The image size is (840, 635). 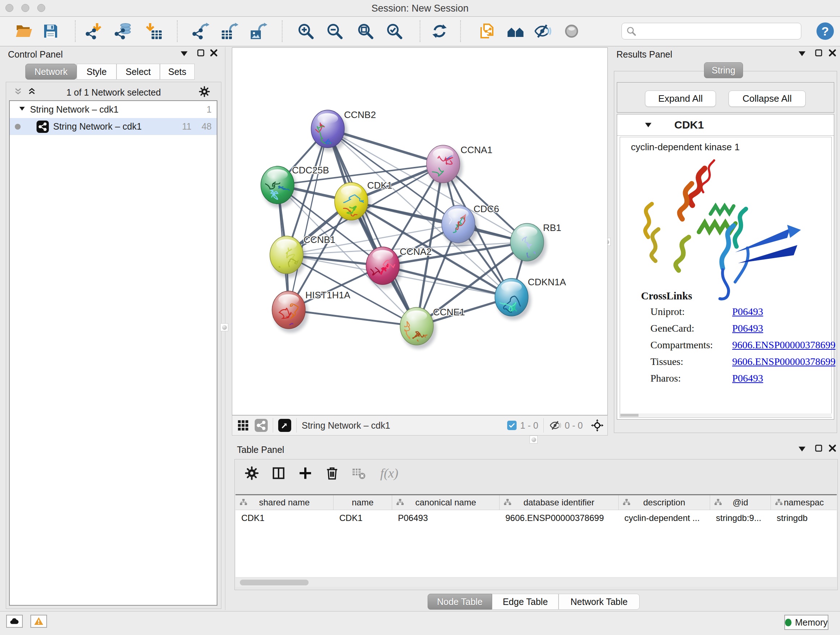 I want to click on column-header: shared name, so click(x=284, y=502).